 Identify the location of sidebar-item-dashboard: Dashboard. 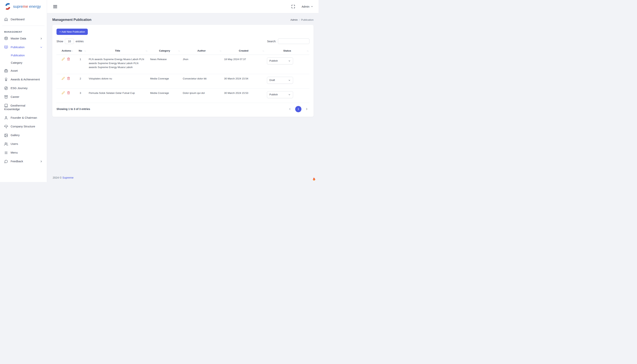
(24, 20).